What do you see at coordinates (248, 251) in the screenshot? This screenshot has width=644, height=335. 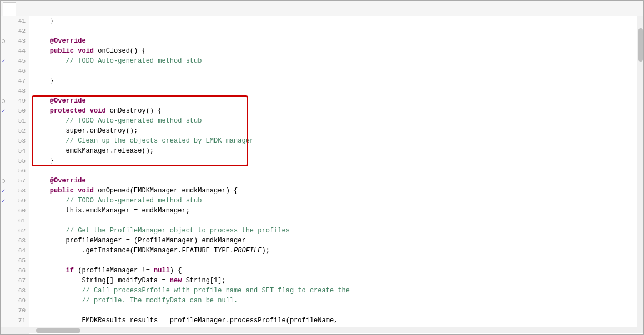 I see `token-italic-method: PROFILE` at bounding box center [248, 251].